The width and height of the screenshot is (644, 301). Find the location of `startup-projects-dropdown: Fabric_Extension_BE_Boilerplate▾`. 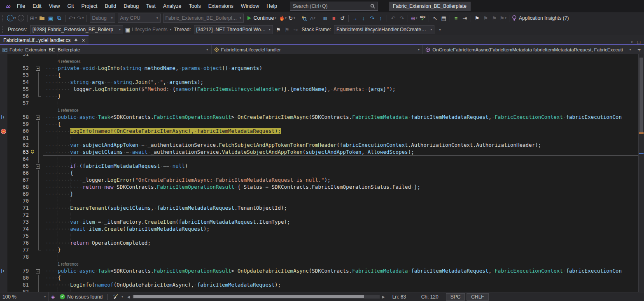

startup-projects-dropdown: Fabric_Extension_BE_Boilerplate▾ is located at coordinates (203, 18).